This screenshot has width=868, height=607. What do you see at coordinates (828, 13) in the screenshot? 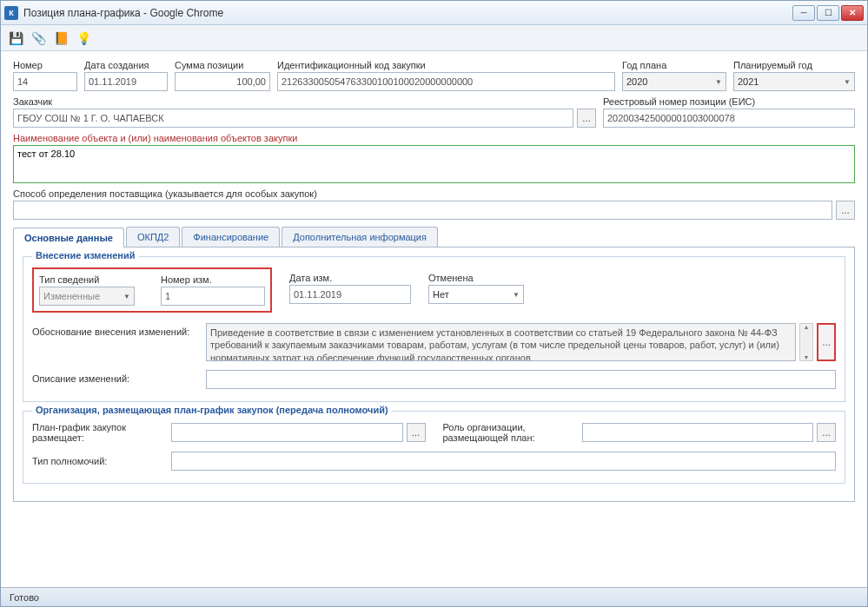
I see `maximize-button: ☐` at bounding box center [828, 13].